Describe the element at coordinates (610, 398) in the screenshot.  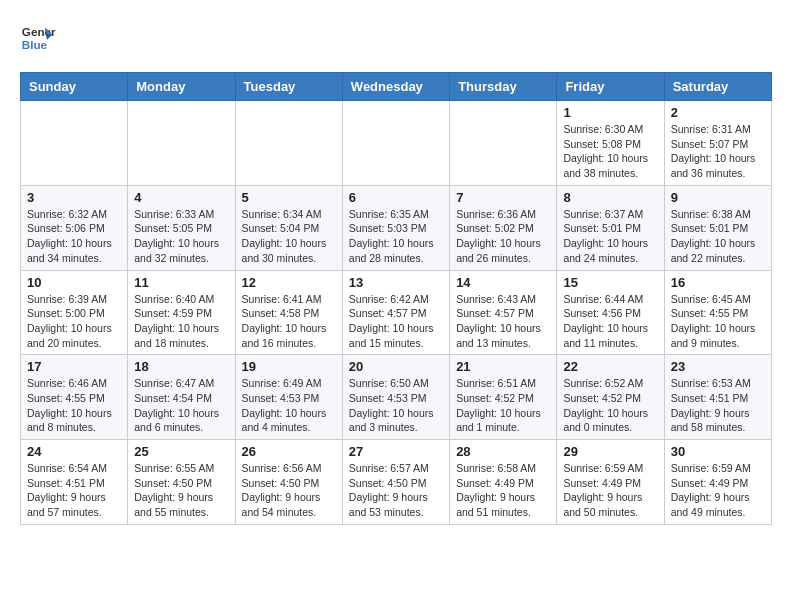
I see `calendar-cell: 22Sunrise: 6:52 AMSunset: 4:52 PMDayligh…` at that location.